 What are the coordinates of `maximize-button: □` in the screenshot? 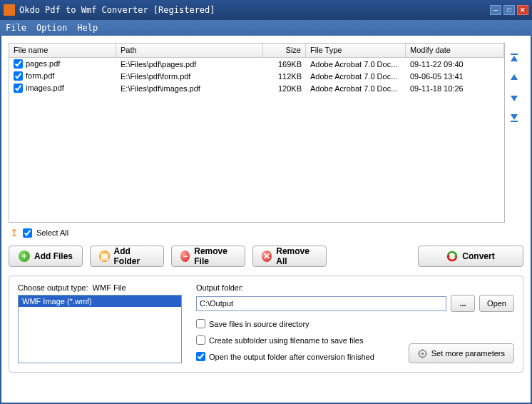 It's located at (509, 10).